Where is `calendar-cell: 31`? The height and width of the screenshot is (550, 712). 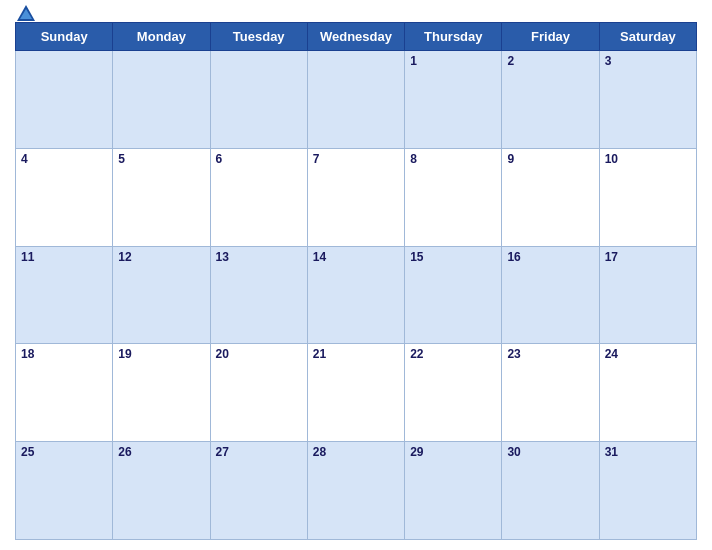
calendar-cell: 31 is located at coordinates (648, 491).